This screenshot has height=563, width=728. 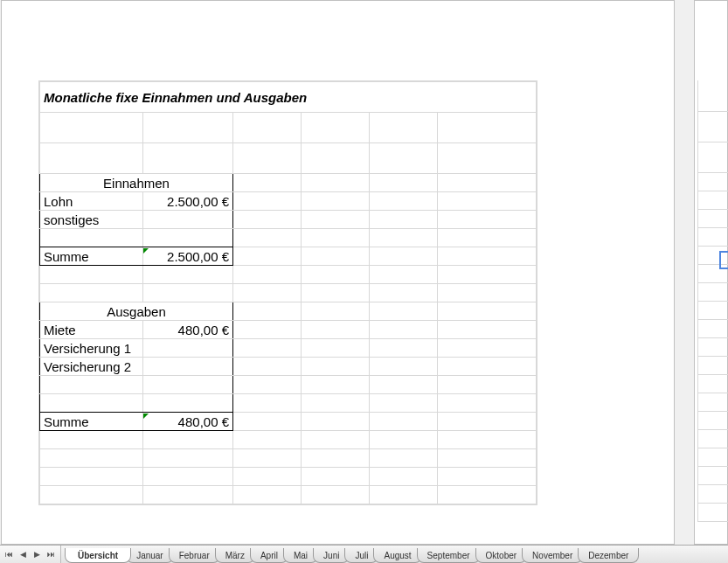 I want to click on ausgaben-header: Ausgaben, so click(x=136, y=311).